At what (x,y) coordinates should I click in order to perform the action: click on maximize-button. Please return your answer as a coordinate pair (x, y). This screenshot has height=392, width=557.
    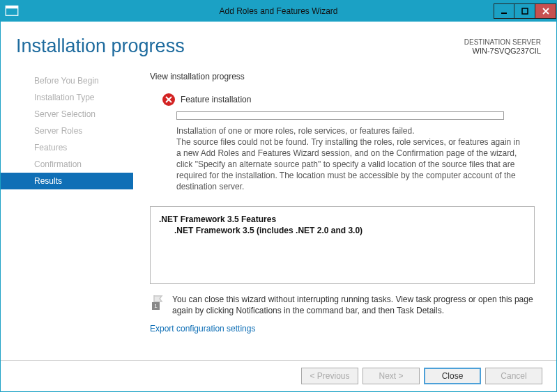
    Looking at the image, I should click on (525, 11).